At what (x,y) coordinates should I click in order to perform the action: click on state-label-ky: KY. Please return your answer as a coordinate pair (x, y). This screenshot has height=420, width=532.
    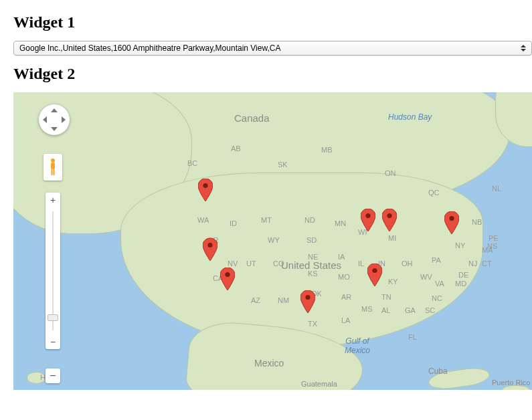
    Looking at the image, I should click on (393, 282).